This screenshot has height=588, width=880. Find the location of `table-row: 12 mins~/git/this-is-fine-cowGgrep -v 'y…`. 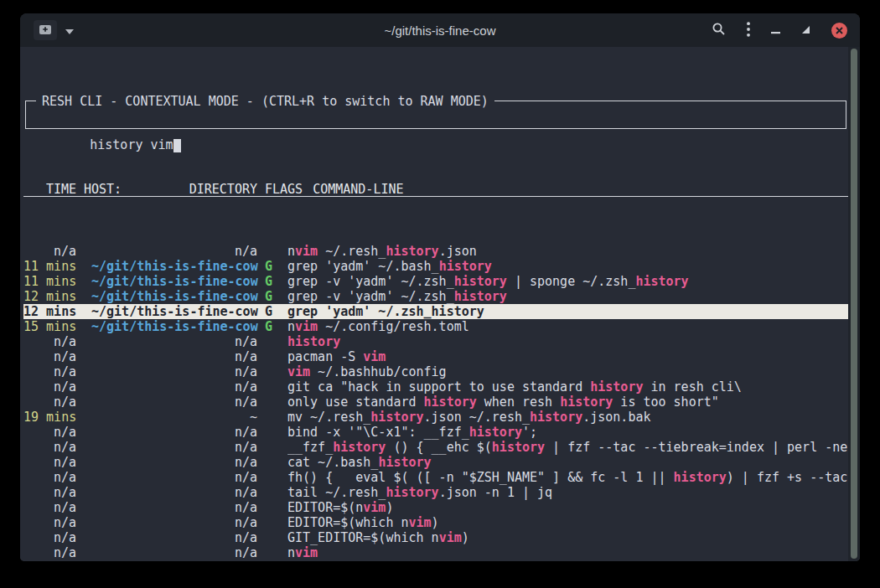

table-row: 12 mins~/git/this-is-fine-cowGgrep -v 'y… is located at coordinates (436, 297).